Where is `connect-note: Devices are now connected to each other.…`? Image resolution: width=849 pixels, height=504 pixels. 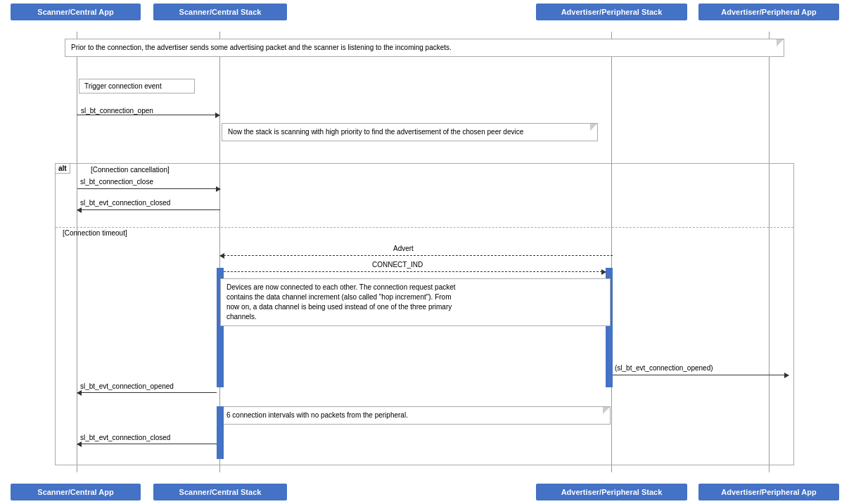
connect-note: Devices are now connected to each other.… is located at coordinates (415, 302).